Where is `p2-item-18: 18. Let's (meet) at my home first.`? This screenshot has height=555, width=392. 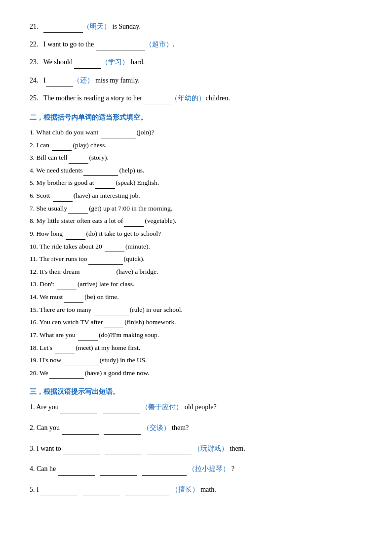 p2-item-18: 18. Let's (meet) at my home first. is located at coordinates (196, 348).